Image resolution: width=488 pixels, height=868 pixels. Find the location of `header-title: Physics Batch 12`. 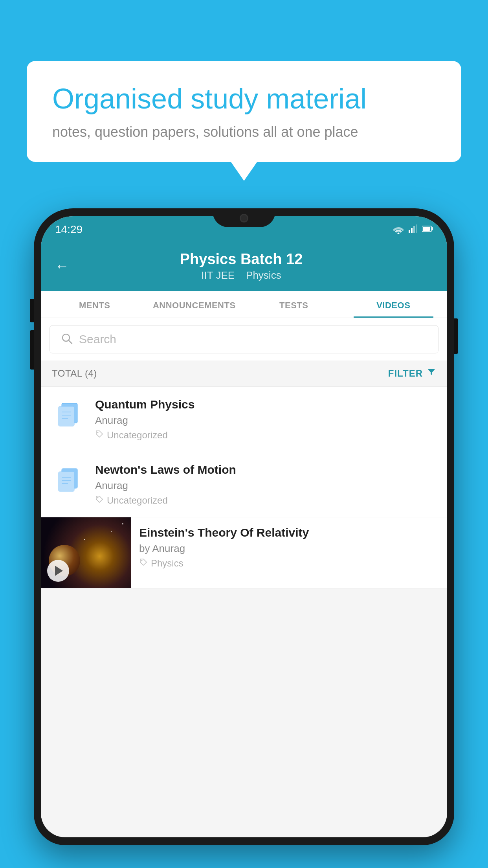

header-title: Physics Batch 12 is located at coordinates (241, 259).